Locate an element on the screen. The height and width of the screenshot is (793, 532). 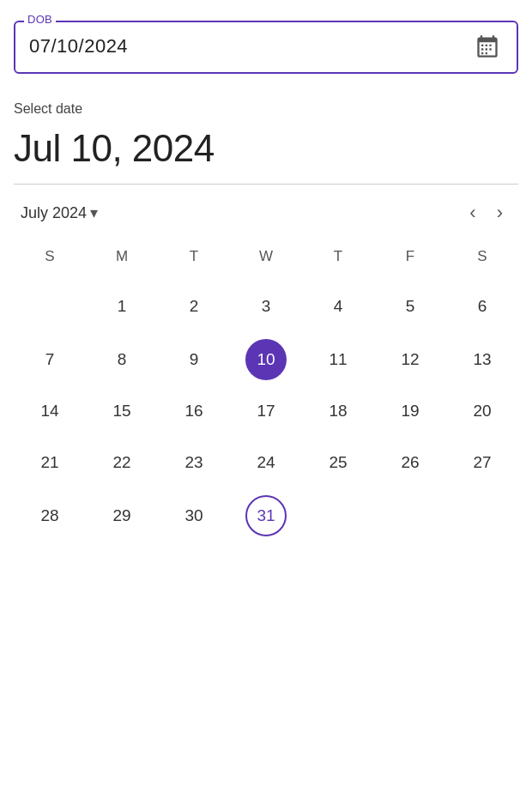
calendar-day-cell: 3 is located at coordinates (266, 306).